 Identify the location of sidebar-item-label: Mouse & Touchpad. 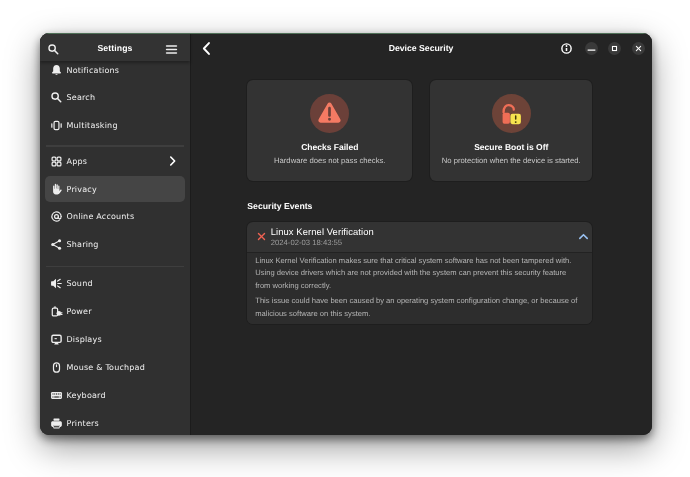
(124, 368).